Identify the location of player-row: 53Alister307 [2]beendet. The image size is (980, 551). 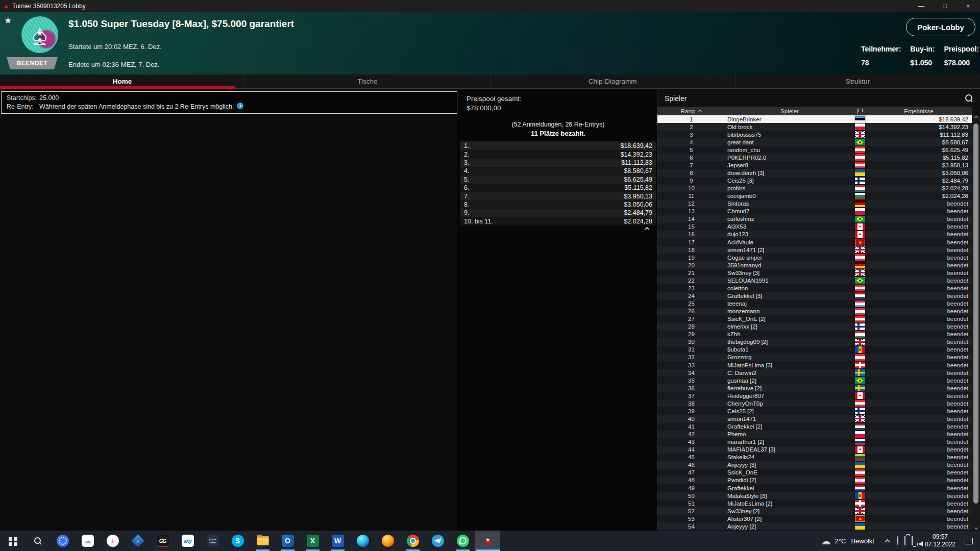
(815, 518).